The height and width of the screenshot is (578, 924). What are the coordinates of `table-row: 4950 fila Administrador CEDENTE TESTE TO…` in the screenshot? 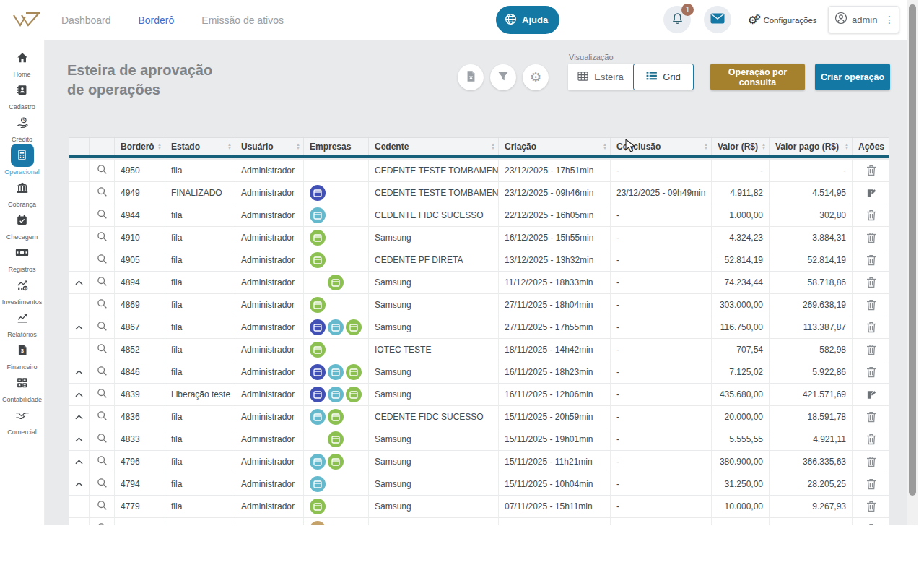 It's located at (479, 171).